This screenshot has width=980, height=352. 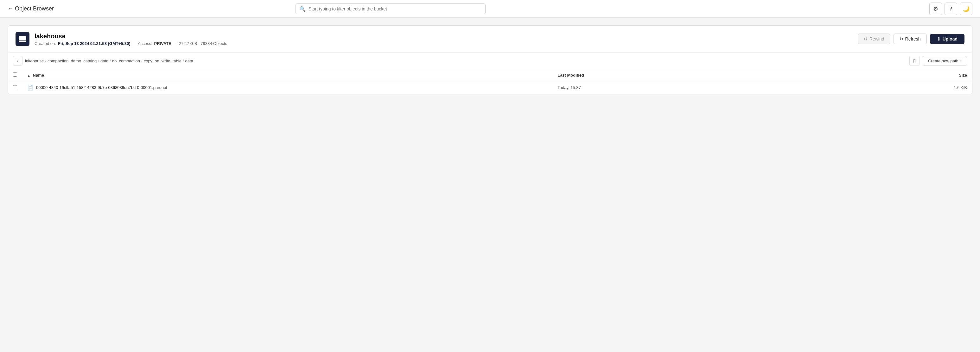 What do you see at coordinates (915, 61) in the screenshot?
I see `copy-path-button: ▯` at bounding box center [915, 61].